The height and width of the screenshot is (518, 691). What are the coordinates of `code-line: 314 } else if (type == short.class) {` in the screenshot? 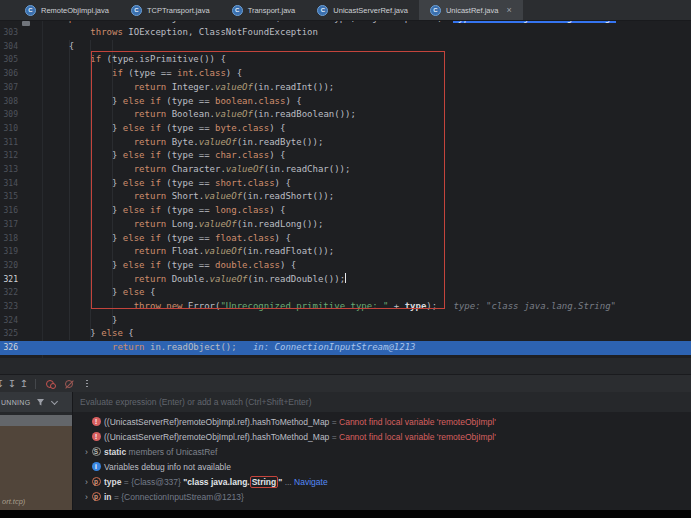 It's located at (346, 184).